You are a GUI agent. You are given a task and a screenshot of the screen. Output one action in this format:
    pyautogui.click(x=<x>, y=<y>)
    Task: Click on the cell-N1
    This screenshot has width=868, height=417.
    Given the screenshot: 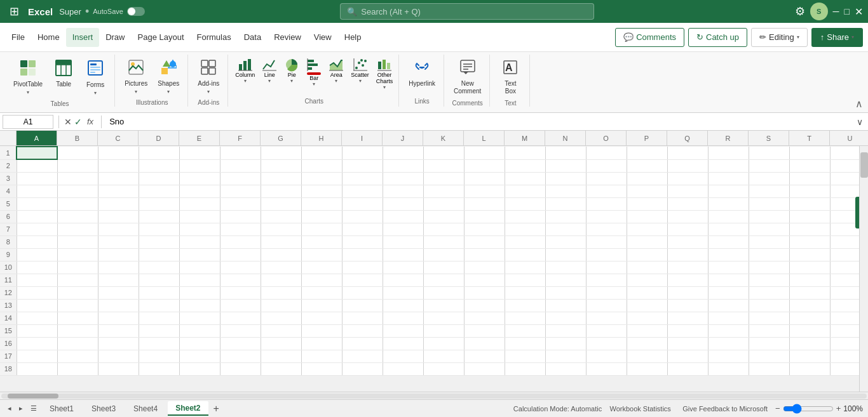 What is the action you would take?
    pyautogui.click(x=566, y=153)
    